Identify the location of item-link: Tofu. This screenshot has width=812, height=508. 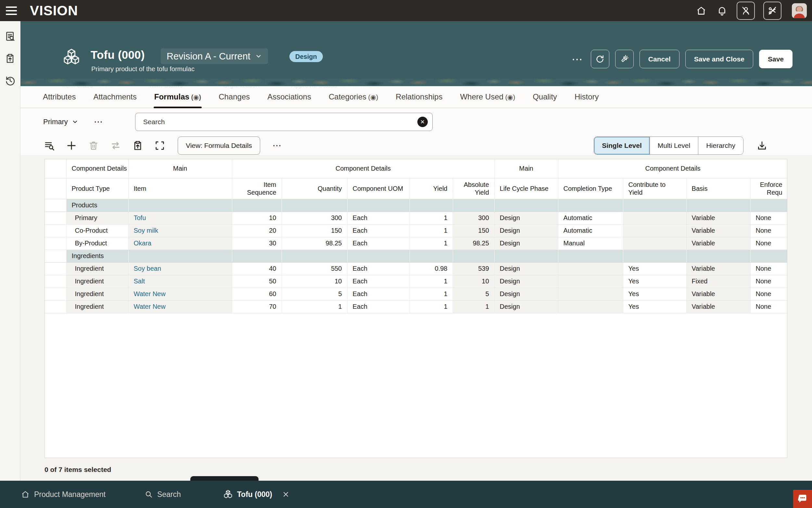
(140, 218).